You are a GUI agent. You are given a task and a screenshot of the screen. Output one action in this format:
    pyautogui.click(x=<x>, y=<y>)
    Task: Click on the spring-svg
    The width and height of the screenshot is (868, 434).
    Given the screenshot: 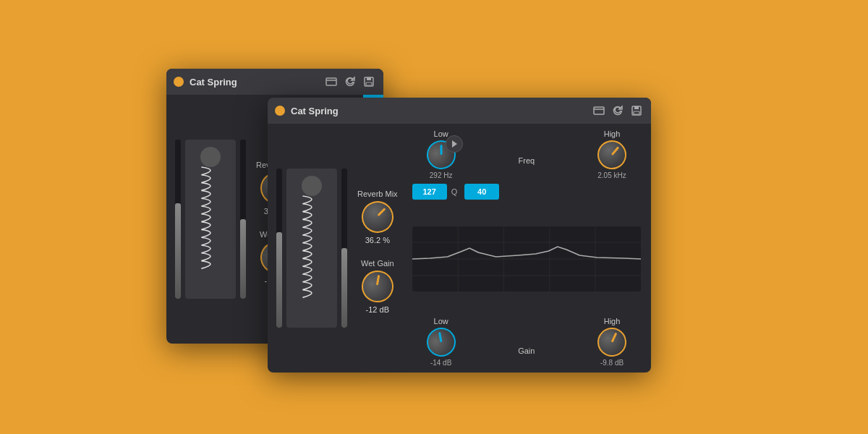 What is the action you would take?
    pyautogui.click(x=210, y=219)
    